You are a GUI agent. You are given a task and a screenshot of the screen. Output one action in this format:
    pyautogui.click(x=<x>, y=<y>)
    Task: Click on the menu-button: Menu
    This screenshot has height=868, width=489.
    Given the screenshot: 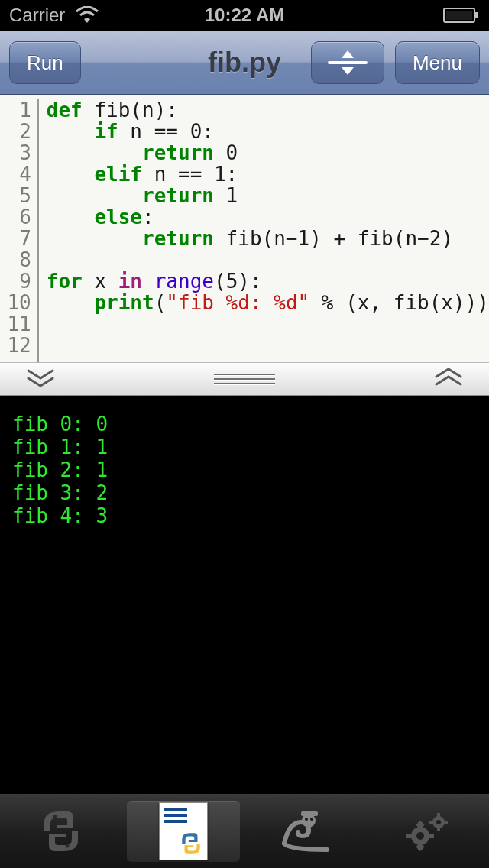 What is the action you would take?
    pyautogui.click(x=437, y=63)
    